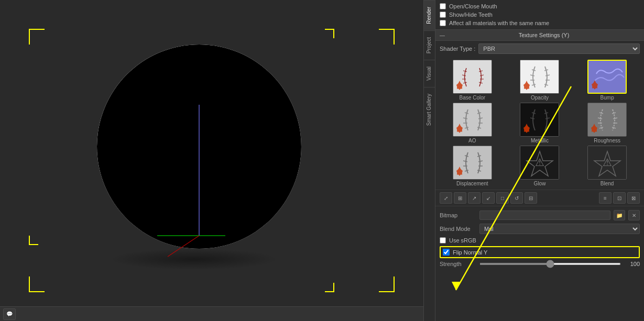 The height and width of the screenshot is (321, 644). What do you see at coordinates (540, 49) in the screenshot?
I see `shader-row: Shader Type : PBR Standard` at bounding box center [540, 49].